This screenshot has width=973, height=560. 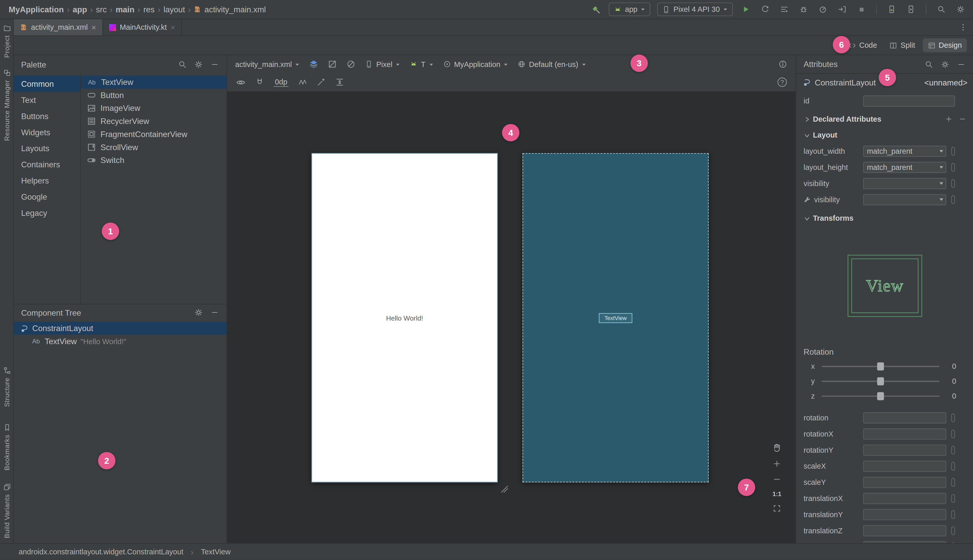 What do you see at coordinates (47, 164) in the screenshot?
I see `palette-category-containers: Containers` at bounding box center [47, 164].